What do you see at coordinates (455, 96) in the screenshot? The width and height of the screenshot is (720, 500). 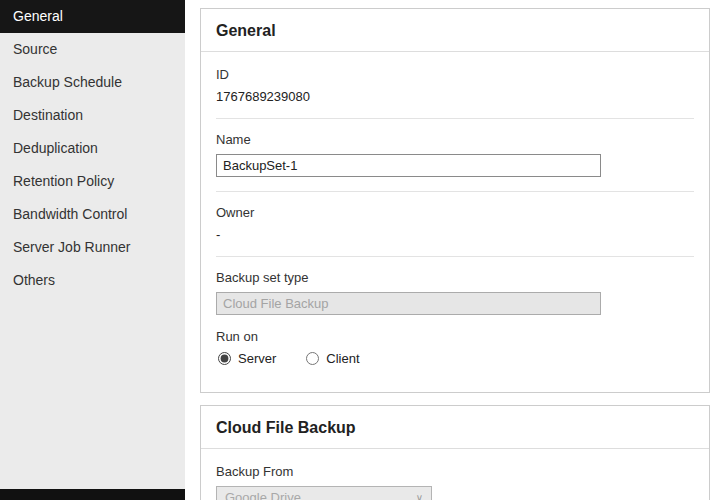 I see `id-value: 1767689239080` at bounding box center [455, 96].